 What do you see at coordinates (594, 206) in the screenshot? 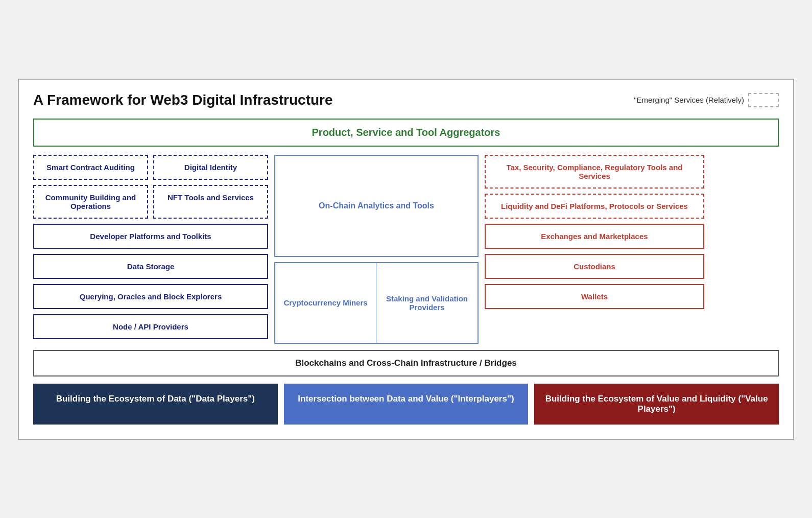
I see `liquidity-cell: Liquidity and DeFi Platforms, Protocols …` at bounding box center [594, 206].